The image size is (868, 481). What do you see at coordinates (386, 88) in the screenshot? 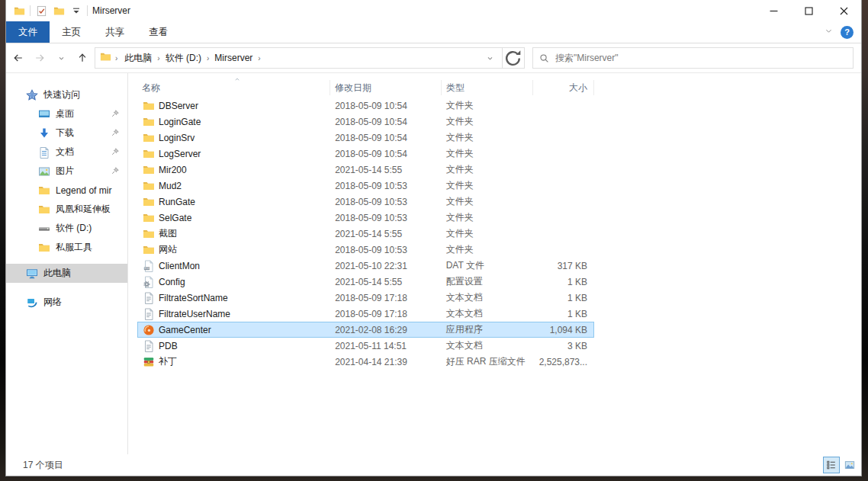
I see `column-header-1: 修改日期` at bounding box center [386, 88].